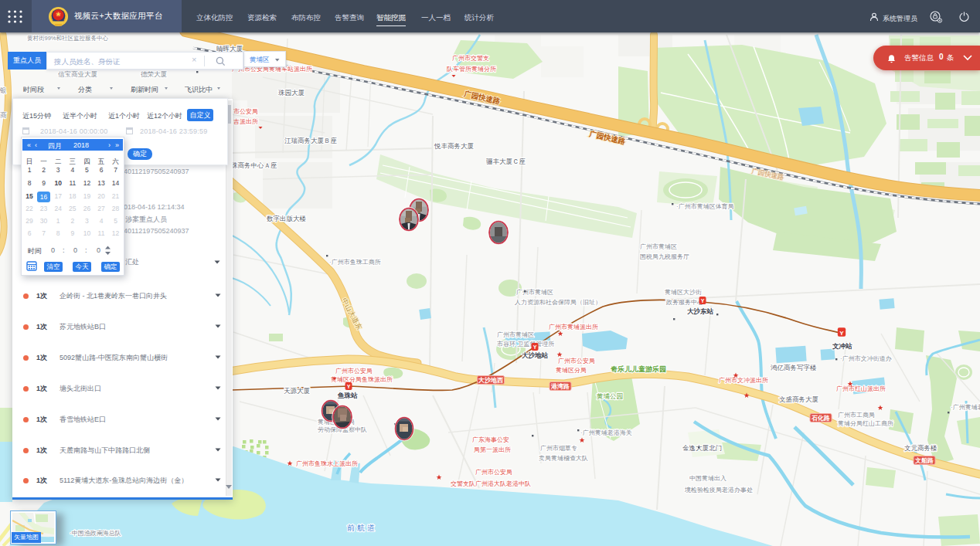 The height and width of the screenshot is (546, 980). Describe the element at coordinates (573, 327) in the screenshot. I see `svg-text: 广州市黄埔派出所` at that location.